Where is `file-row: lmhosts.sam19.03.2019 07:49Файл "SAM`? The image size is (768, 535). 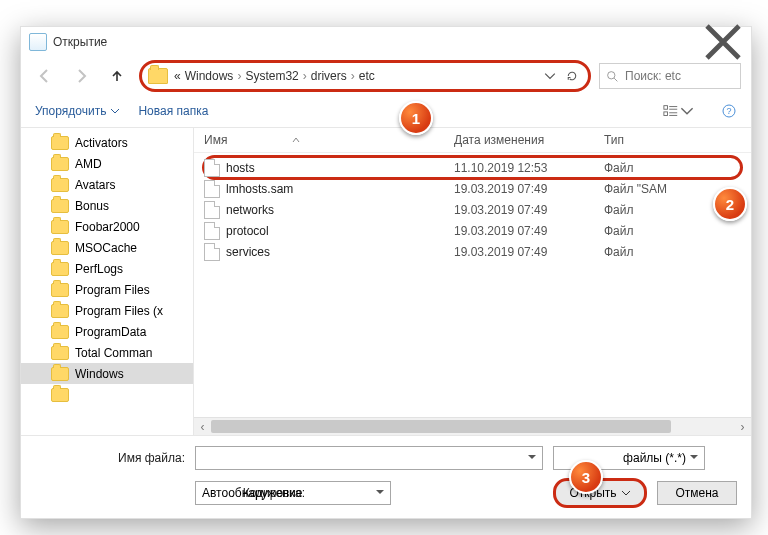 file-row: lmhosts.sam19.03.2019 07:49Файл "SAM is located at coordinates (472, 188).